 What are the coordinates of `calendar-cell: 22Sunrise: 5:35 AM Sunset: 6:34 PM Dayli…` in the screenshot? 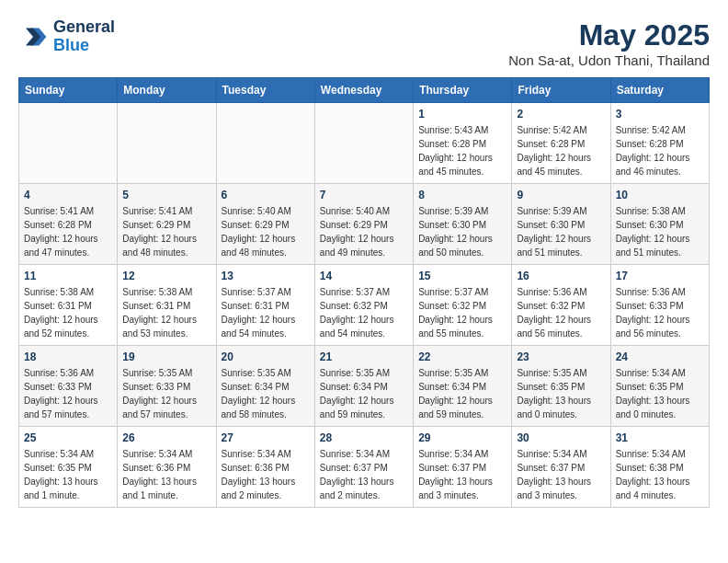 It's located at (463, 386).